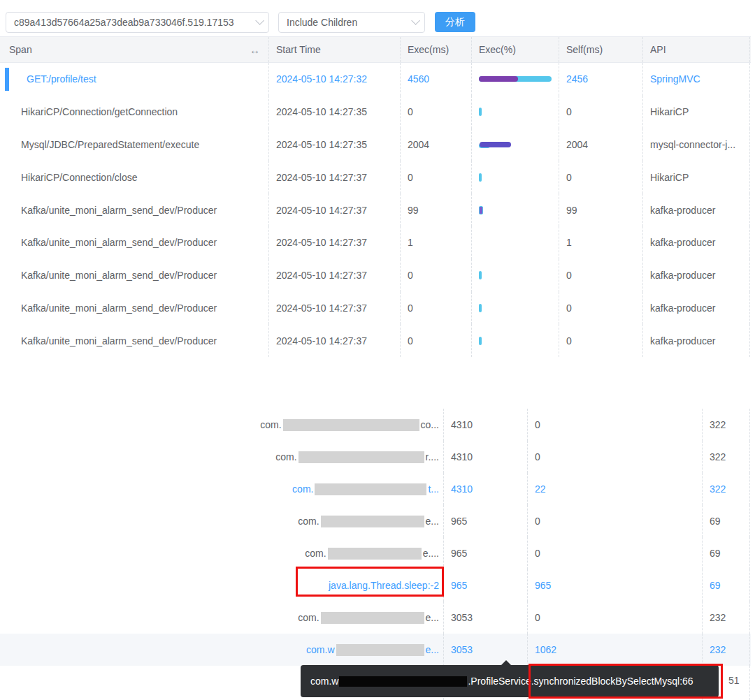  I want to click on children-mode-select-value: Include Children, so click(322, 22).